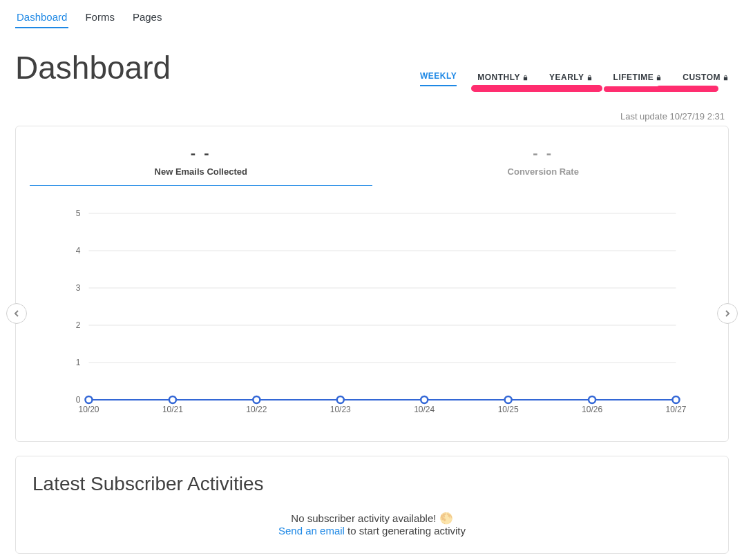 The image size is (744, 560). I want to click on svg-text: 3, so click(79, 288).